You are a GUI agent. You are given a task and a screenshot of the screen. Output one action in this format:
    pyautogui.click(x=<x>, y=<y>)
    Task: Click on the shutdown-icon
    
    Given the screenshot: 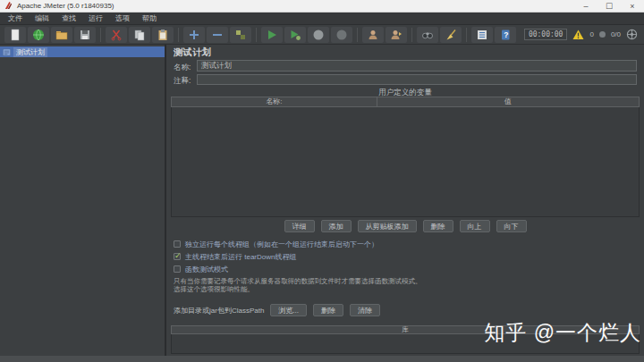 What is the action you would take?
    pyautogui.click(x=342, y=35)
    